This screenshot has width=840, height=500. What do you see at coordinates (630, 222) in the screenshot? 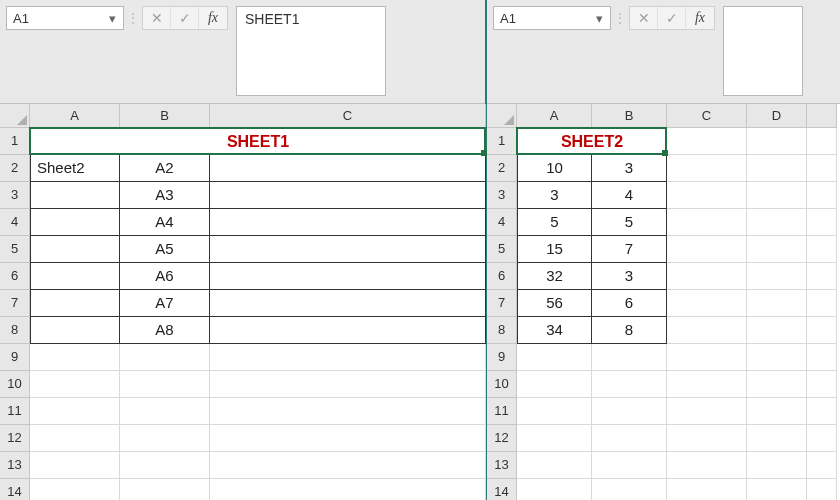
I see `cell: 5` at bounding box center [630, 222].